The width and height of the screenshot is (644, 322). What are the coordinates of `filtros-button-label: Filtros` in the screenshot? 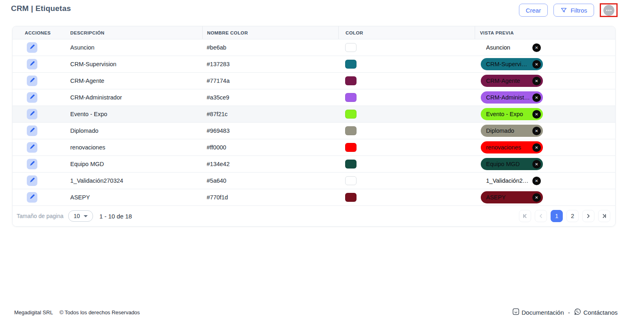 It's located at (579, 11).